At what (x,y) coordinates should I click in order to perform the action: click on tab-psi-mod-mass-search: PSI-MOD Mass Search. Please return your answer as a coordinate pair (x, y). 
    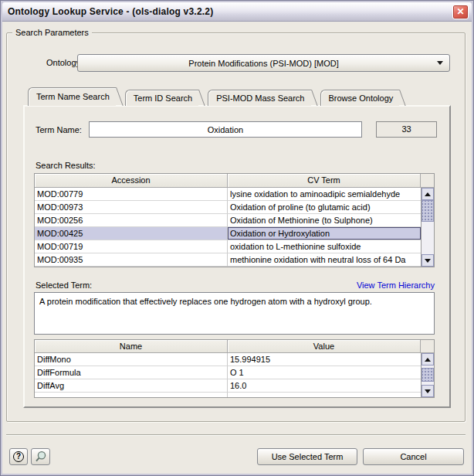
    Looking at the image, I should click on (259, 97).